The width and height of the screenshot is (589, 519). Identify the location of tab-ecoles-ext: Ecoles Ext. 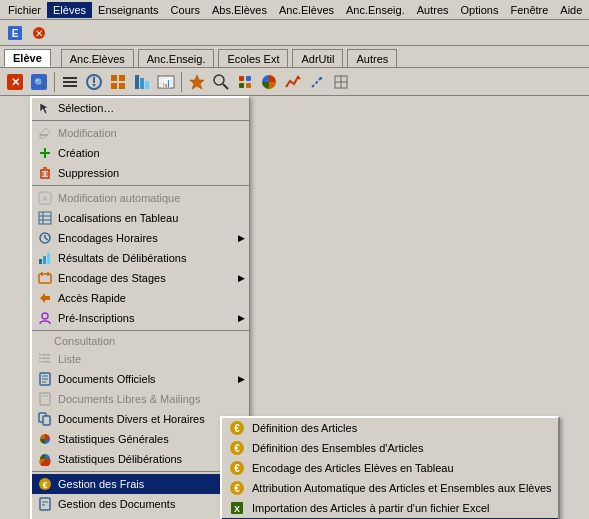
(253, 58).